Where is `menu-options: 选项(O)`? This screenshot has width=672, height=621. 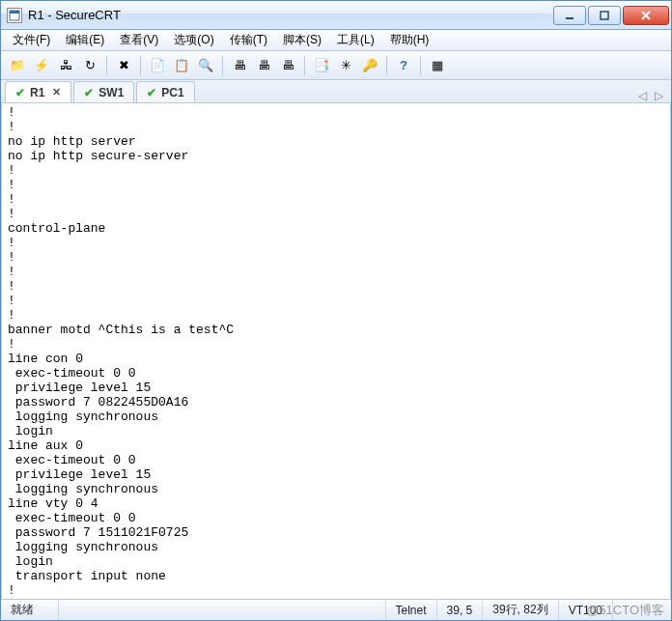
menu-options: 选项(O) is located at coordinates (193, 41).